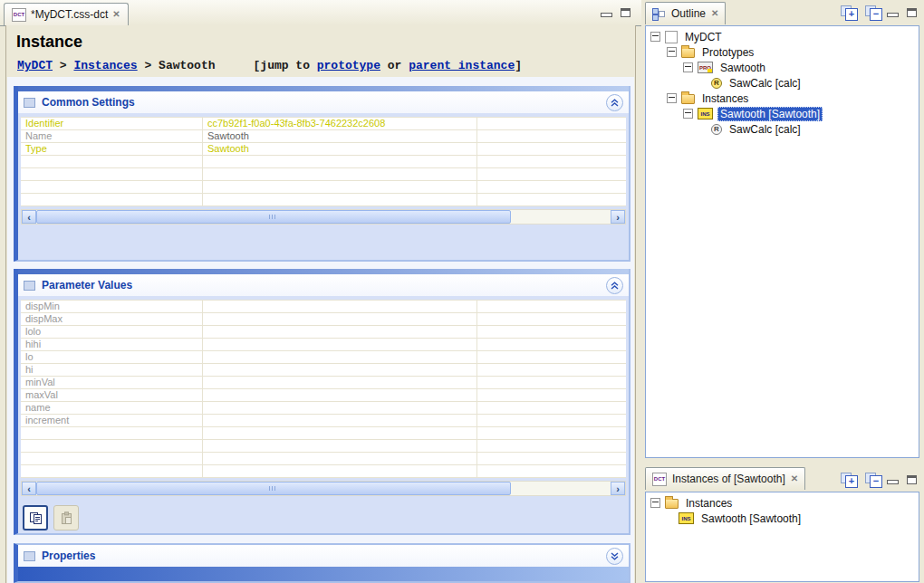 This screenshot has height=583, width=924. I want to click on plus-icon: +, so click(852, 482).